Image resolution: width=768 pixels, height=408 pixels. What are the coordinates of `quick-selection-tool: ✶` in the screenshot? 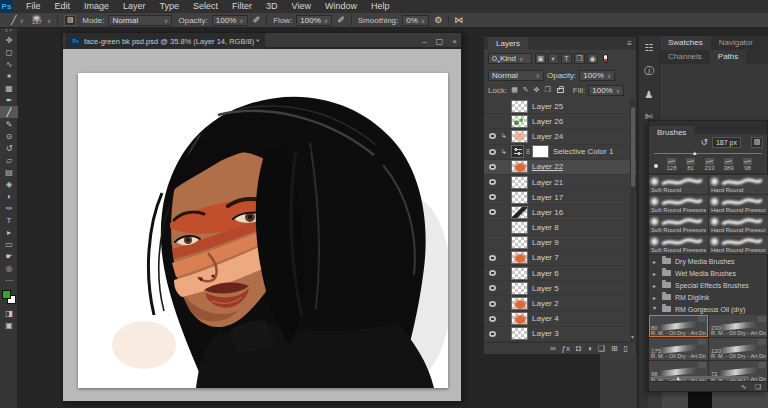 It's located at (9, 76).